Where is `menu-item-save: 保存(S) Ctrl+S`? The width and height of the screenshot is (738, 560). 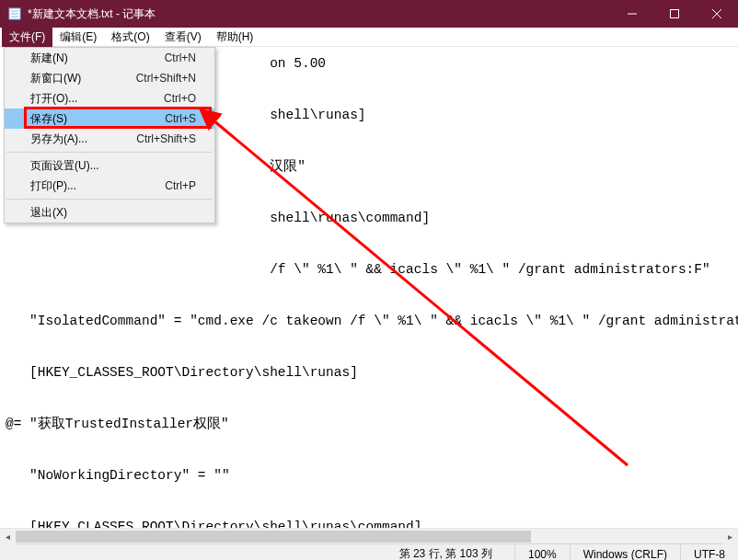 menu-item-save: 保存(S) Ctrl+S is located at coordinates (110, 119).